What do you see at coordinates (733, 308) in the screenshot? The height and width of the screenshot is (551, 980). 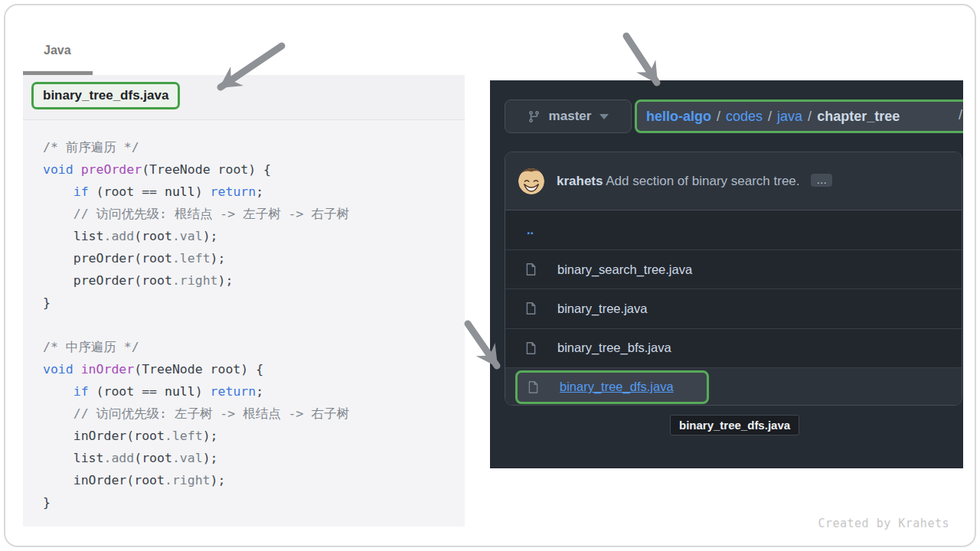 I see `file-row: binary_tree.java` at bounding box center [733, 308].